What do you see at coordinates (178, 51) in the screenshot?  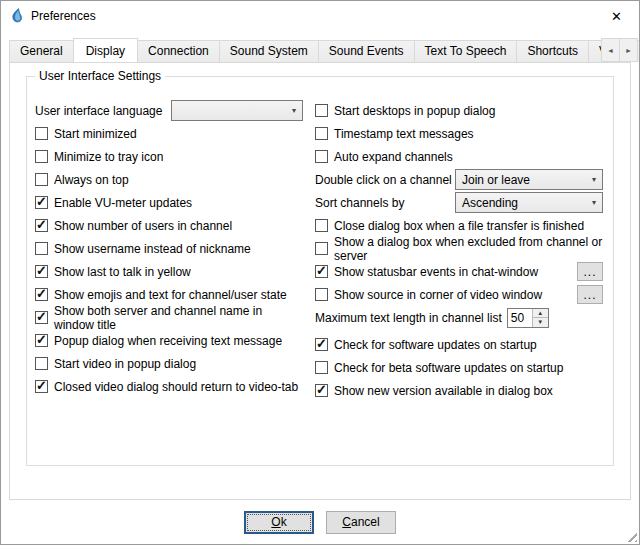 I see `tab-connection: Connection` at bounding box center [178, 51].